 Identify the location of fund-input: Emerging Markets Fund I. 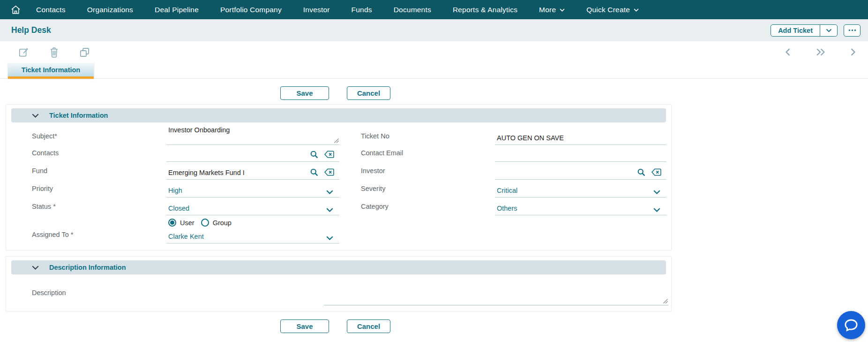
(253, 173).